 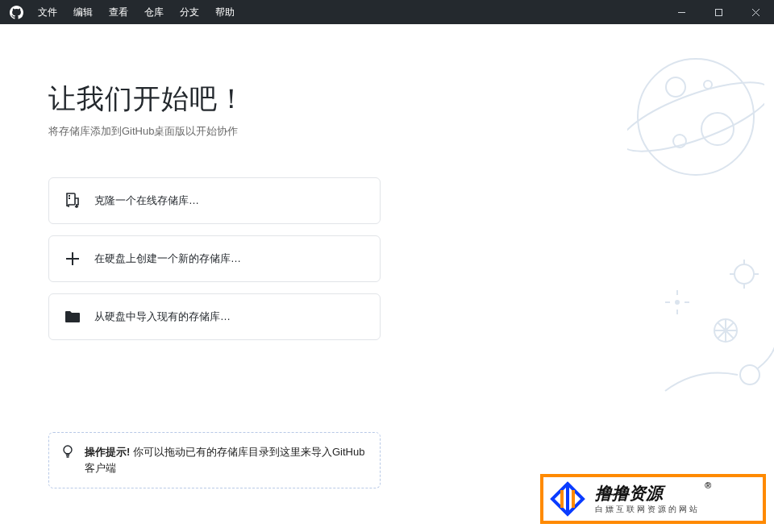 What do you see at coordinates (653, 499) in the screenshot?
I see `watermark-banner: 撸撸资源® 白嫖互联网资源的网站` at bounding box center [653, 499].